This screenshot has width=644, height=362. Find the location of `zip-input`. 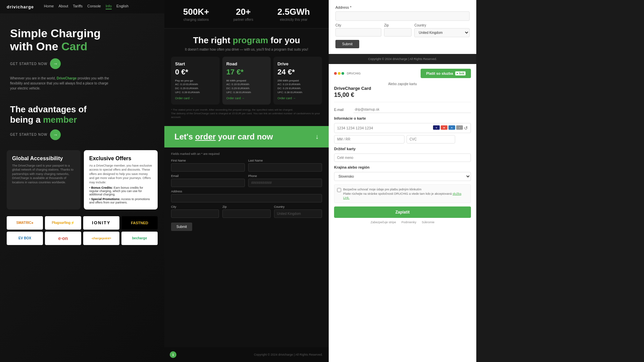

zip-input is located at coordinates (246, 214).